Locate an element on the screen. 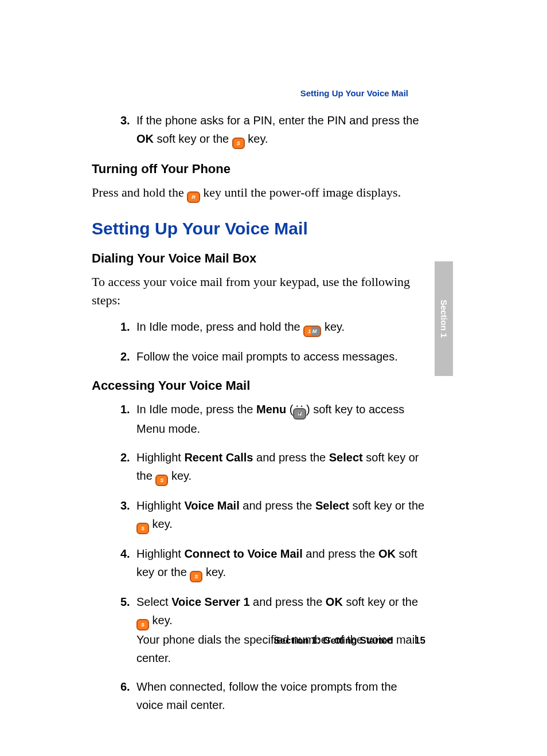 The height and width of the screenshot is (756, 547). bold-text: Recent Calls is located at coordinates (218, 457).